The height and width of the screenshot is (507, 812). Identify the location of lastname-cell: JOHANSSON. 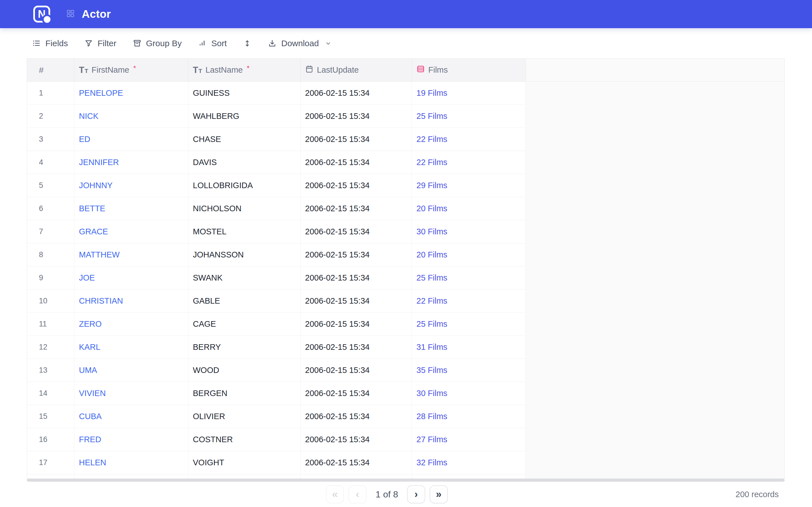
(244, 255).